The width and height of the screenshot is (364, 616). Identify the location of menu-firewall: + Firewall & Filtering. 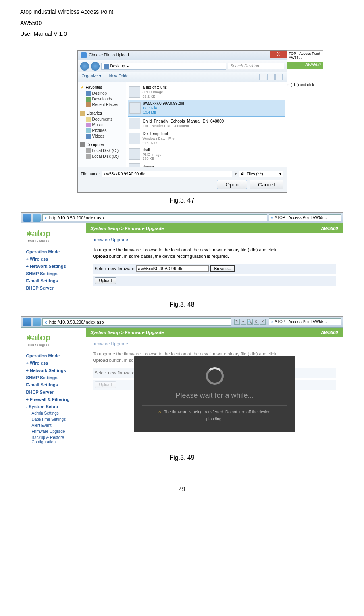
(54, 399).